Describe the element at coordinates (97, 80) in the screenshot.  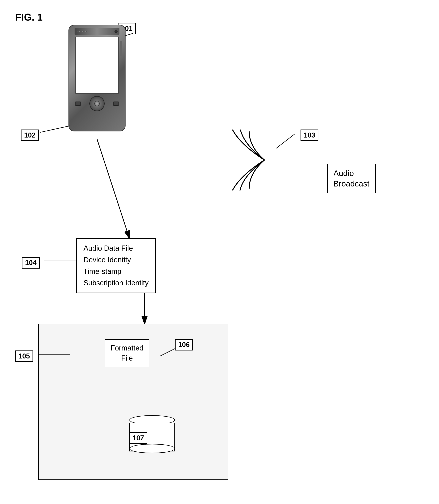
I see `device-pda` at that location.